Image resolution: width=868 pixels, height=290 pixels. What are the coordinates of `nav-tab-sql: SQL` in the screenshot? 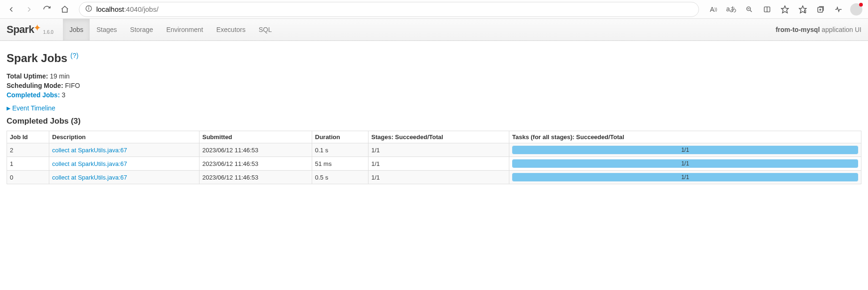 It's located at (265, 30).